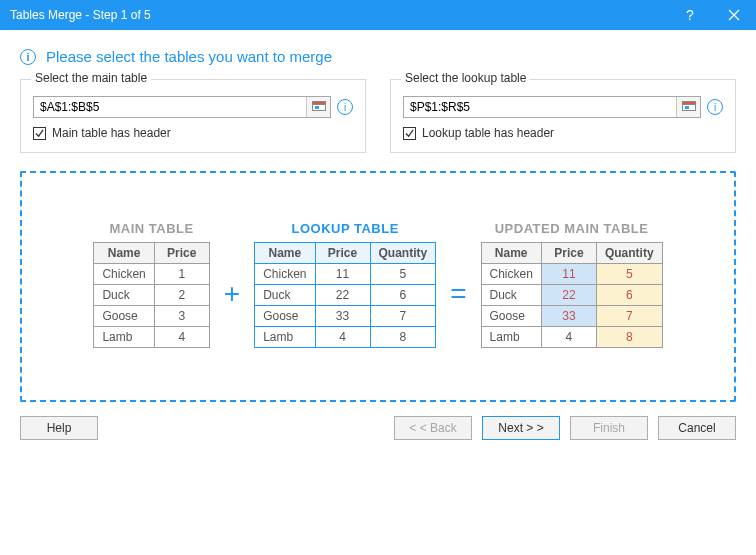 The height and width of the screenshot is (555, 756). I want to click on cancel-button: Cancel, so click(697, 428).